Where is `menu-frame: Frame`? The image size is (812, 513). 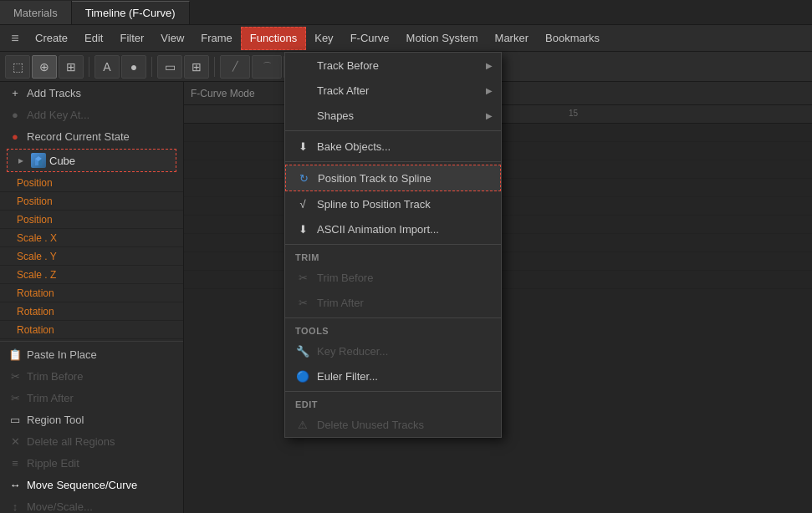
menu-frame: Frame is located at coordinates (217, 38).